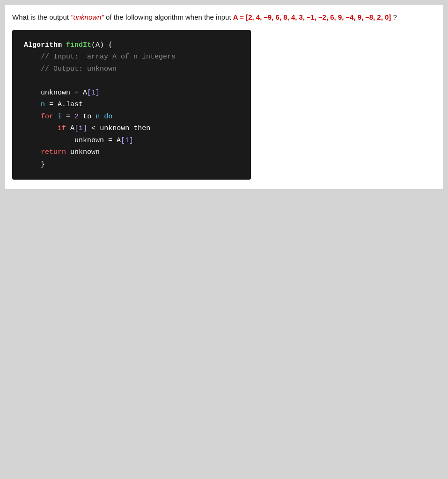 The image size is (448, 479). Describe the element at coordinates (55, 93) in the screenshot. I see `var-unknown: unknown` at that location.